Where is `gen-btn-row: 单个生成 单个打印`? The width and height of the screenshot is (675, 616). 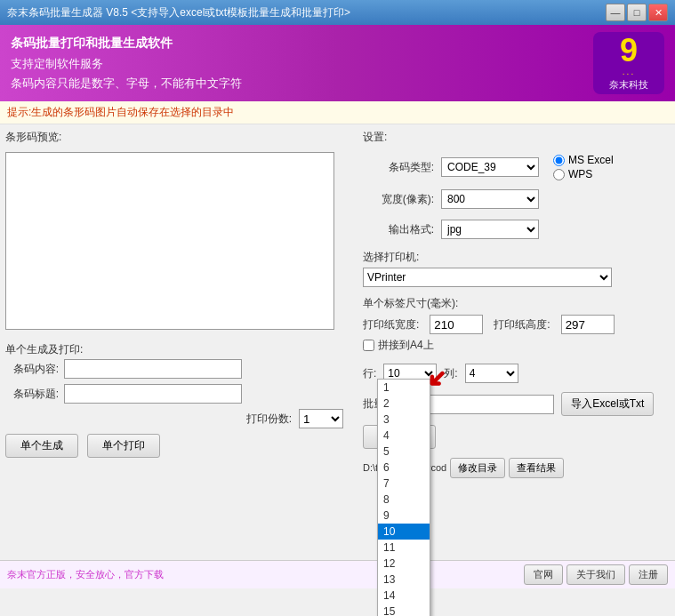 gen-btn-row: 单个生成 单个打印 is located at coordinates (179, 446).